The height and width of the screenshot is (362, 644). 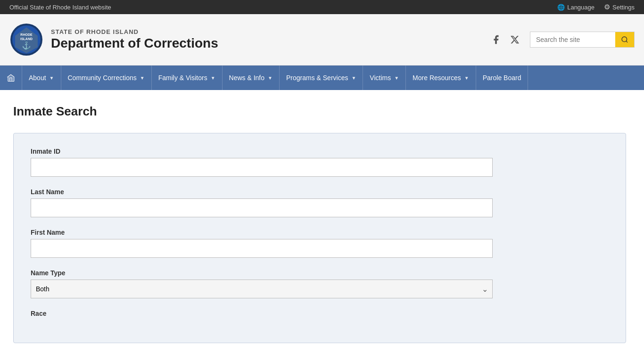 I want to click on globe-icon, so click(x=561, y=8).